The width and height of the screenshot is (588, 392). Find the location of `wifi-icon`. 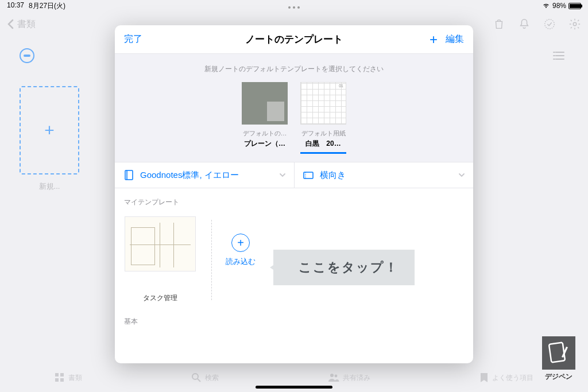

wifi-icon is located at coordinates (546, 6).